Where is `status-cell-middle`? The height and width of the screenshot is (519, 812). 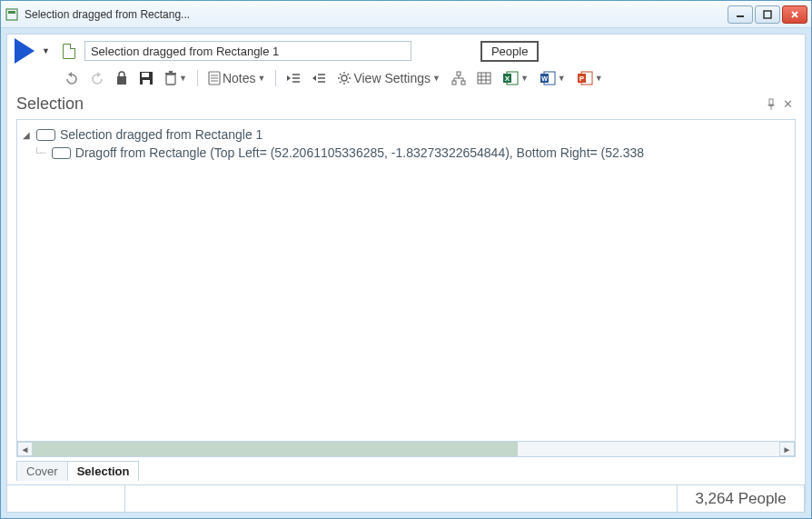
status-cell-middle is located at coordinates (401, 498).